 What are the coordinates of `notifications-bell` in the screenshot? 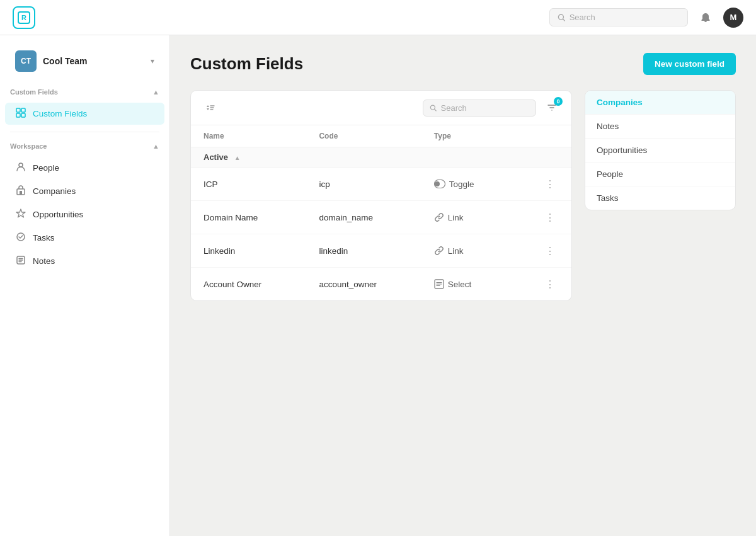 It's located at (706, 18).